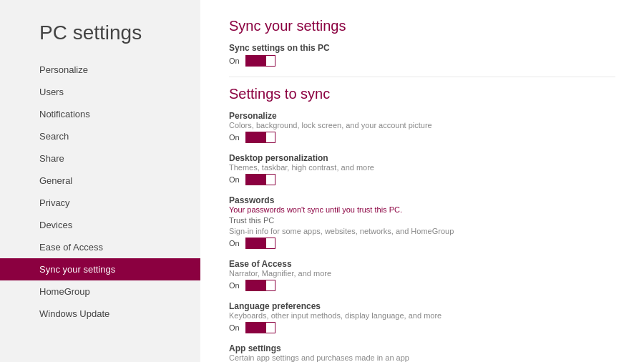  I want to click on toggle-label-desktop-personalization: On, so click(235, 180).